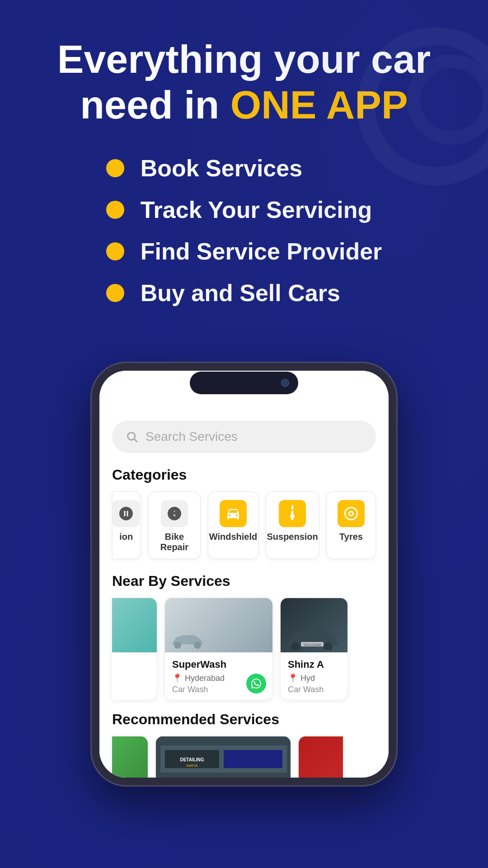 This screenshot has height=868, width=488. What do you see at coordinates (192, 766) in the screenshot?
I see `svg-text: MAFIA` at bounding box center [192, 766].